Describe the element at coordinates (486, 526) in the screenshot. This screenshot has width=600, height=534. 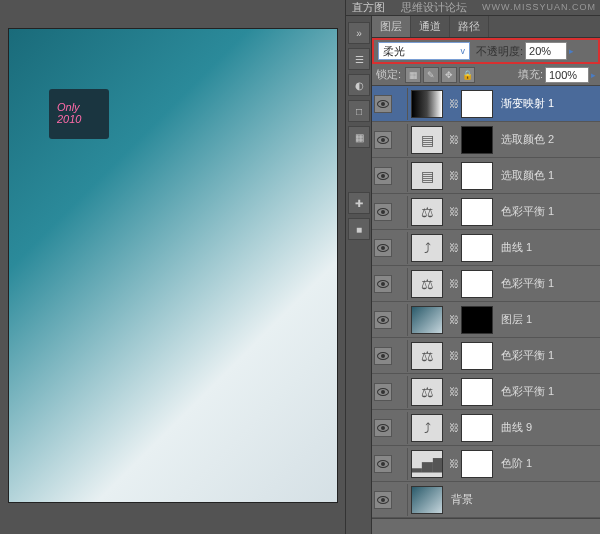
I see `layers-bottom-toolbar` at that location.